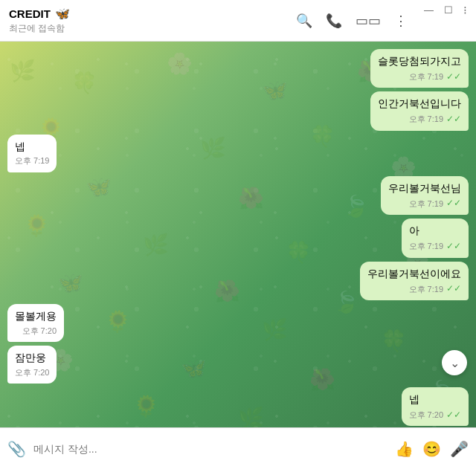 This screenshot has height=469, width=476. What do you see at coordinates (414, 281) in the screenshot?
I see `message-bubble: 우리볼거북선이에요 오후 7:19 ✓✓` at bounding box center [414, 281].